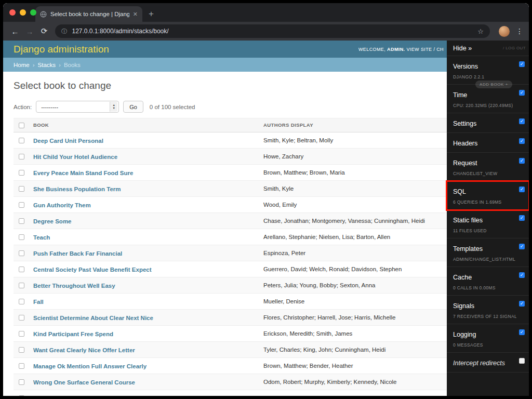 The image size is (532, 399). What do you see at coordinates (22, 65) in the screenshot?
I see `breadcrumb-home: Home` at bounding box center [22, 65].